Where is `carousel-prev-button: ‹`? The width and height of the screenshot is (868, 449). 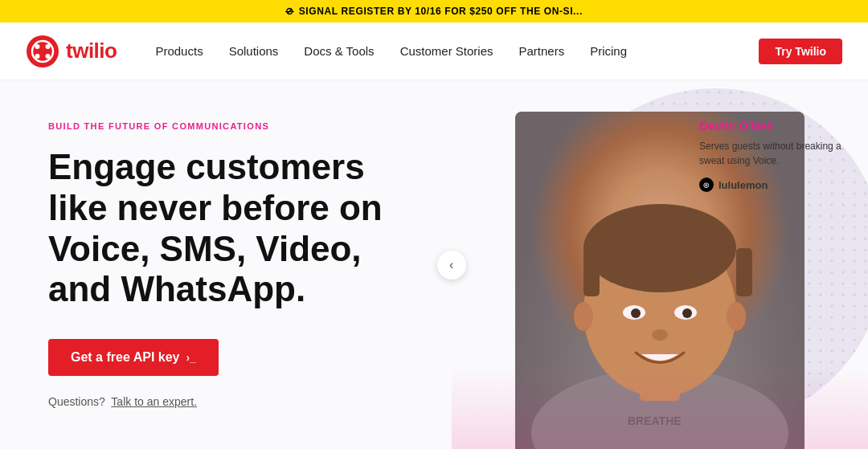 carousel-prev-button: ‹ is located at coordinates (452, 265).